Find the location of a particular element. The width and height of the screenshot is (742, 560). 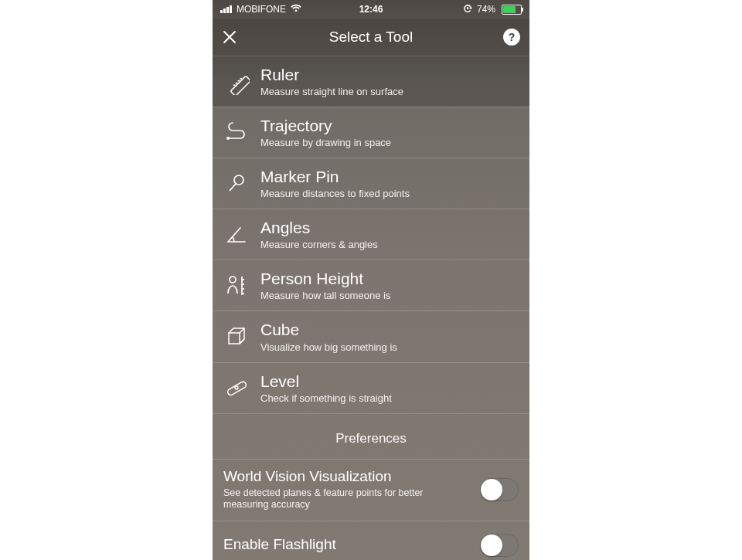

tool-title: Marker Pin is located at coordinates (335, 176).